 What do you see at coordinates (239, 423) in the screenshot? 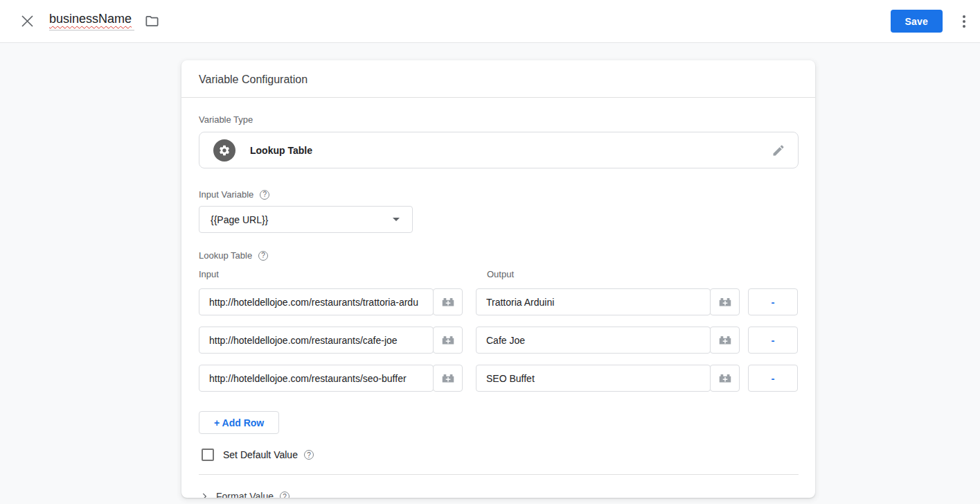
I see `add-row-button: + Add Row` at bounding box center [239, 423].